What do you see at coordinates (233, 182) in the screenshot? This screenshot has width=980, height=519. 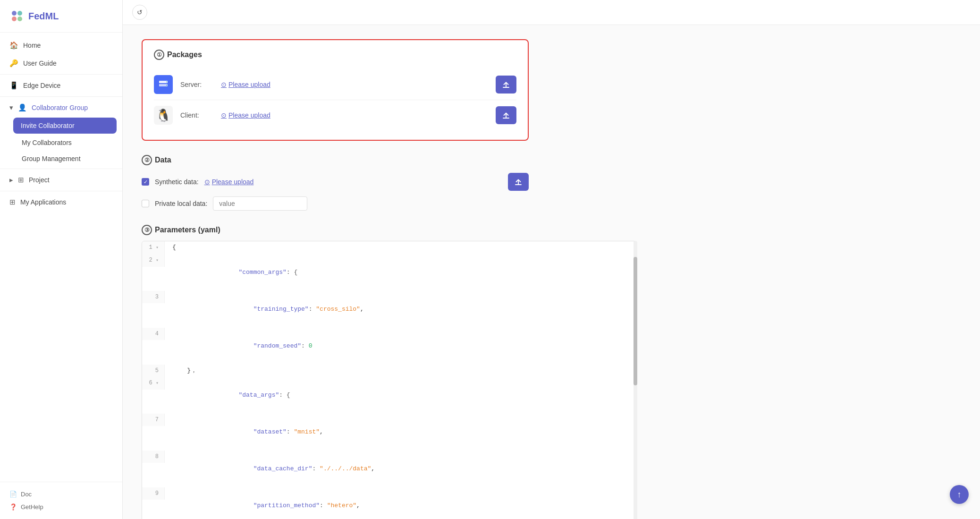 I see `synthetic-upload-text: Please upload` at bounding box center [233, 182].